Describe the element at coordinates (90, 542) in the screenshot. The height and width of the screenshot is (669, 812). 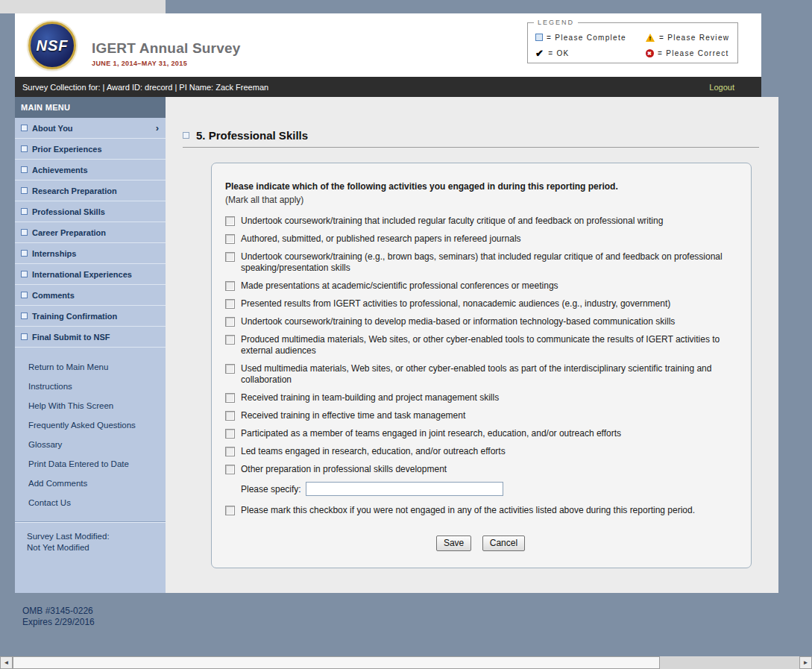
I see `survey-last-modified: Survey Last Modified: Not Yet Modified` at that location.